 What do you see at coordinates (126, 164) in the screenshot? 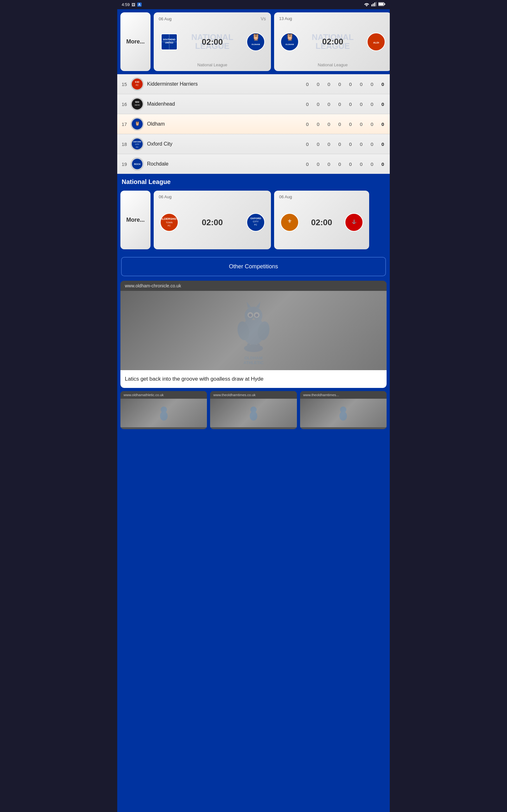
I see `row-pos-19: 19` at bounding box center [126, 164].